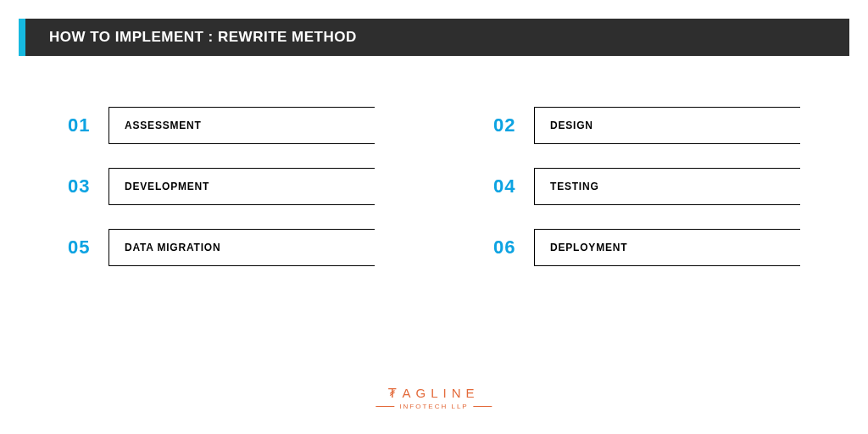 The height and width of the screenshot is (434, 868). Describe the element at coordinates (434, 37) in the screenshot. I see `title-bar: HOW TO IMPLEMENT : REWRITE METHOD` at that location.